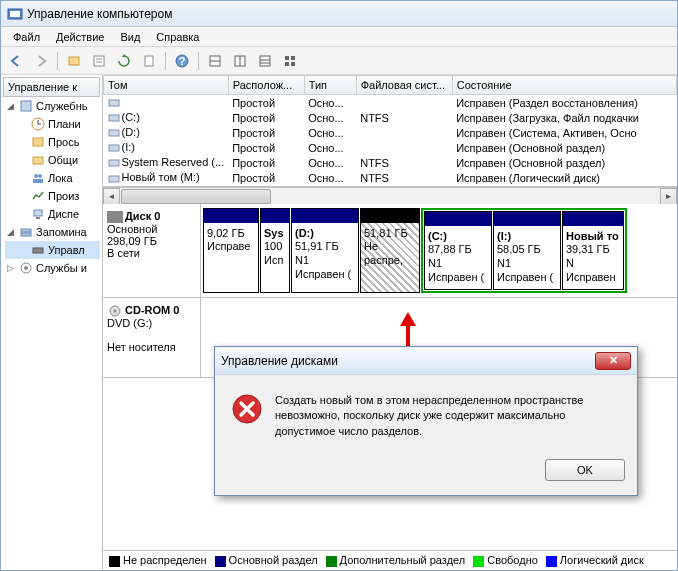 The height and width of the screenshot is (571, 678). Describe the element at coordinates (448, 416) in the screenshot. I see `dialog-message: Создать новый том в этом нераспределенно…` at that location.